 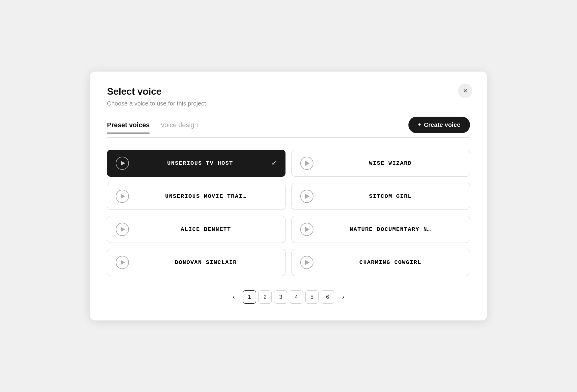 What do you see at coordinates (179, 127) in the screenshot?
I see `tab-voice-design: Voice design` at bounding box center [179, 127].